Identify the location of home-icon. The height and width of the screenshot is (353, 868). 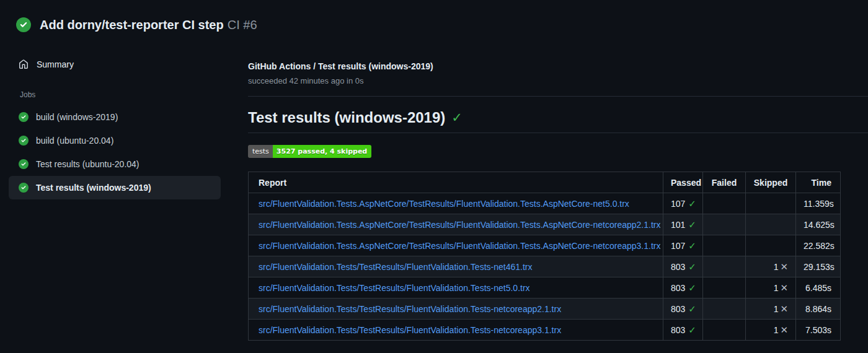
(24, 64).